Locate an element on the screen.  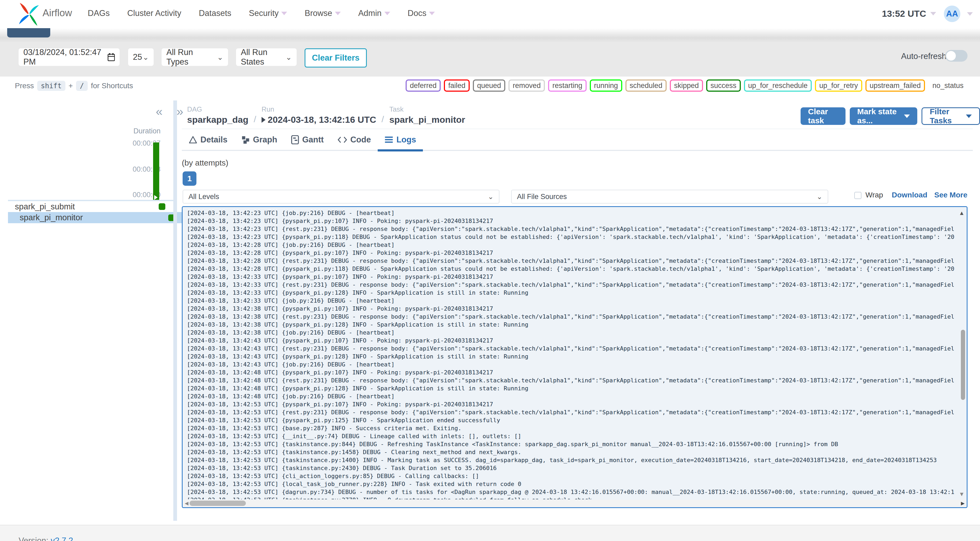
file-sources-select: All File Sources⌄ is located at coordinates (670, 197).